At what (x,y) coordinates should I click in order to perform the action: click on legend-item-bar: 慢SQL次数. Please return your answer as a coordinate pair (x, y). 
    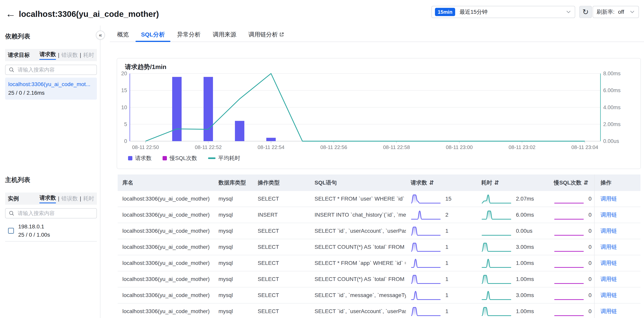
    Looking at the image, I should click on (180, 158).